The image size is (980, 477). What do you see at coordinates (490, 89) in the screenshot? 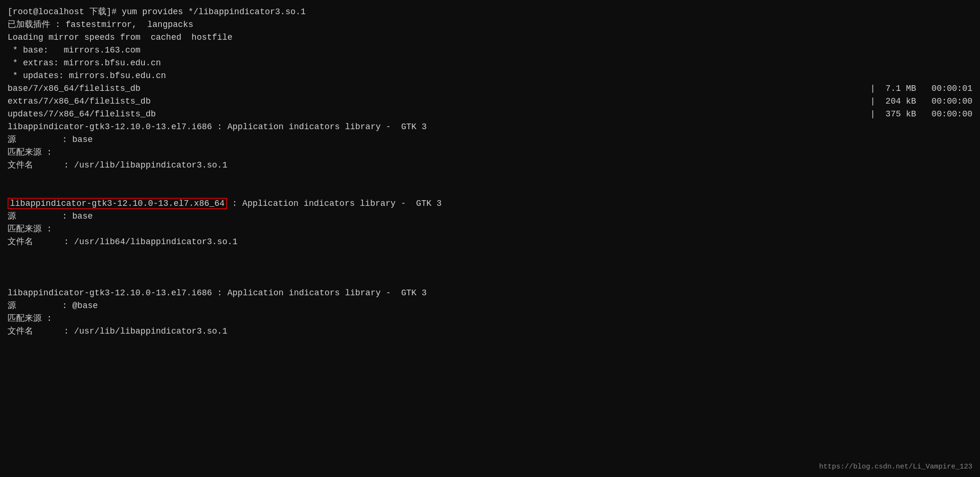
I see `terminal-line-5: base/7/x86_64/filelists_db| 7.1 MB 00:00…` at bounding box center [490, 89].